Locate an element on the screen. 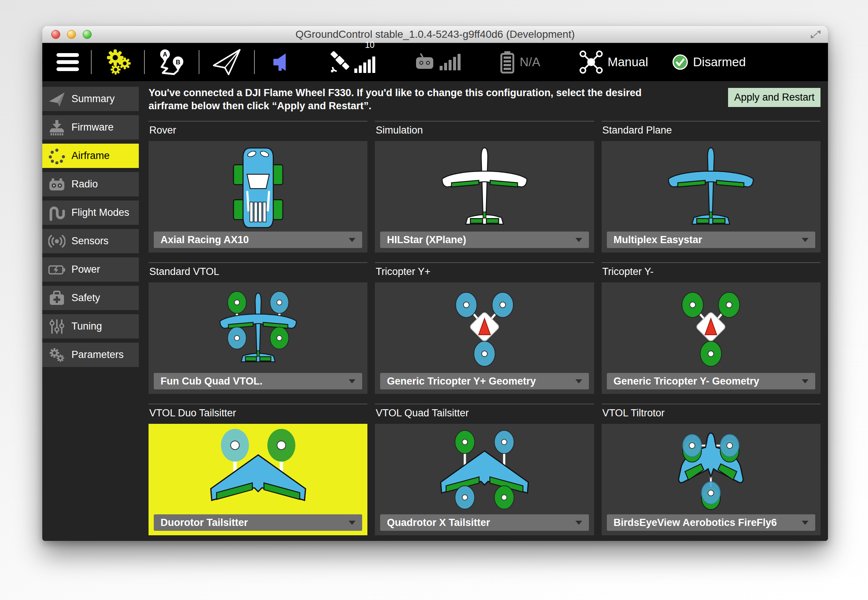 The width and height of the screenshot is (868, 600). arm-status-label: Disarmed is located at coordinates (720, 62).